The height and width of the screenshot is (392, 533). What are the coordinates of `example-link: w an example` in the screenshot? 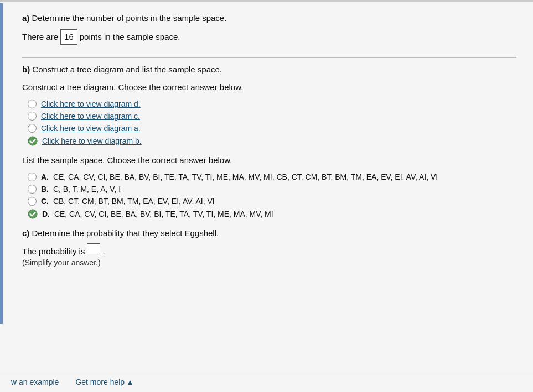 It's located at (35, 382).